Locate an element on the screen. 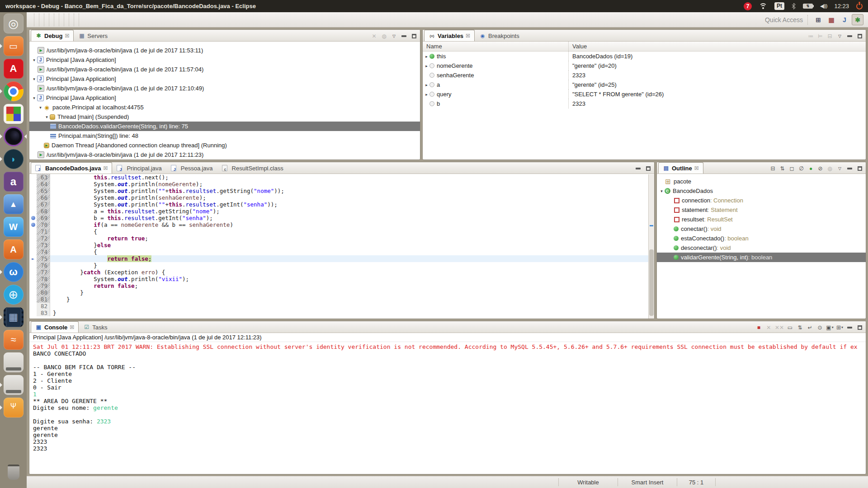 The width and height of the screenshot is (868, 488). code-line: 83 } is located at coordinates (342, 313).